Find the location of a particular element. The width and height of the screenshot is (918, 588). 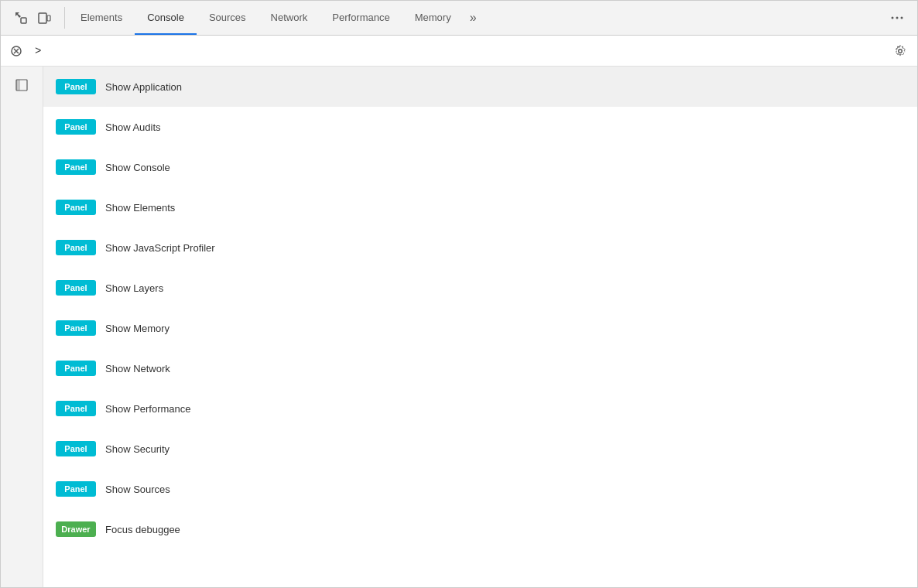

autocomplete-item-label: Show Console is located at coordinates (138, 167).